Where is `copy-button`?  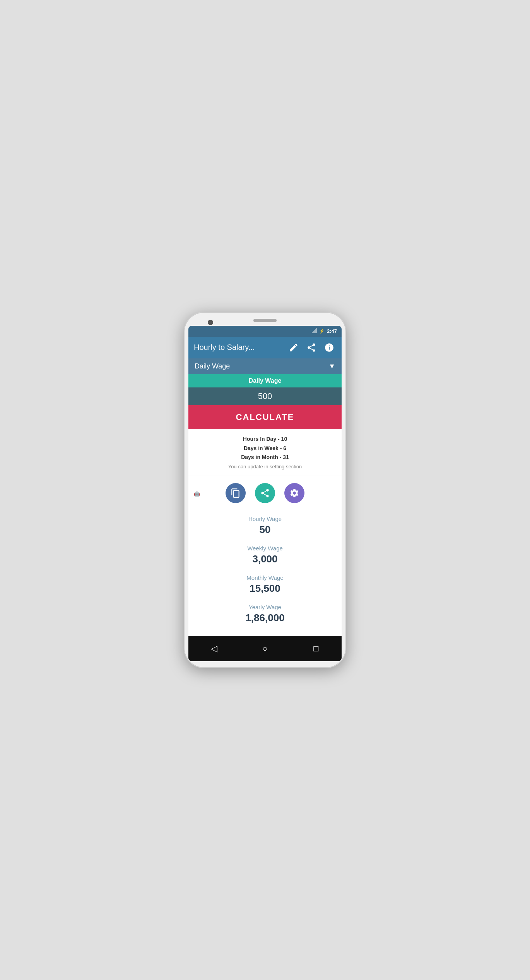
copy-button is located at coordinates (236, 493).